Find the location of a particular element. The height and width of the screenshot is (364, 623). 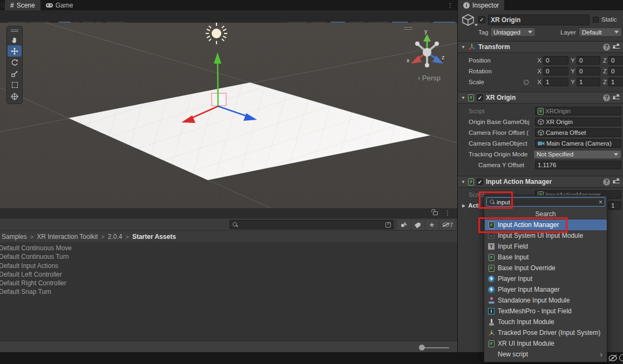

rotation-x-field: 0 is located at coordinates (556, 71).